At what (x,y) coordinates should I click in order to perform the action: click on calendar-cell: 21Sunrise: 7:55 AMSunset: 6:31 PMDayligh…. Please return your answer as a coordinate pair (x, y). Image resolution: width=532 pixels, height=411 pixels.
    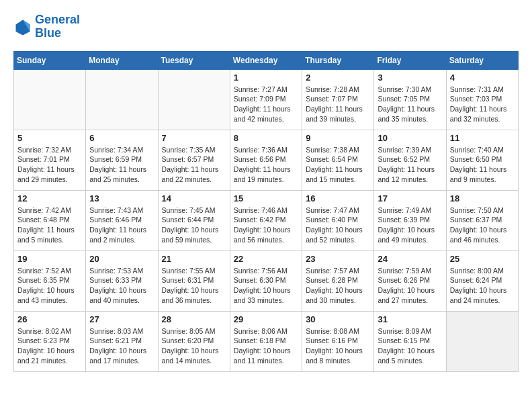
    Looking at the image, I should click on (193, 281).